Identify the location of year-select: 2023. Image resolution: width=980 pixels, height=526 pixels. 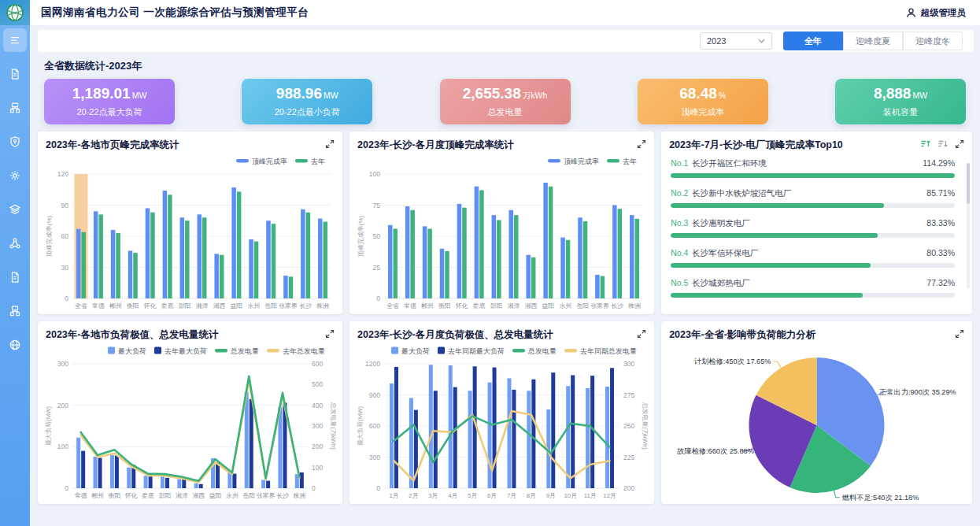
(736, 41).